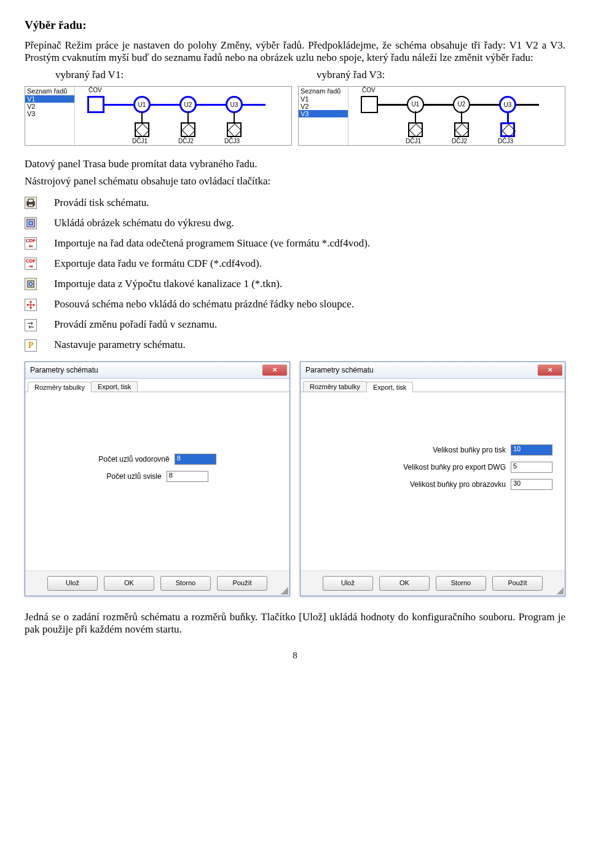 The width and height of the screenshot is (590, 868). I want to click on save-dwg-icon, so click(31, 223).